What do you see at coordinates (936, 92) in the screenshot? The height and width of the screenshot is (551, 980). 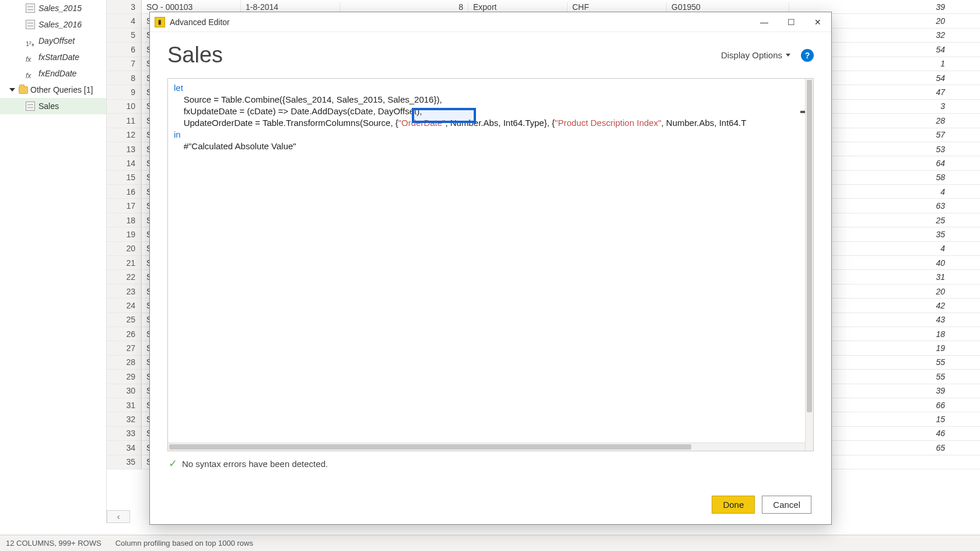 I see `cell: 47` at bounding box center [936, 92].